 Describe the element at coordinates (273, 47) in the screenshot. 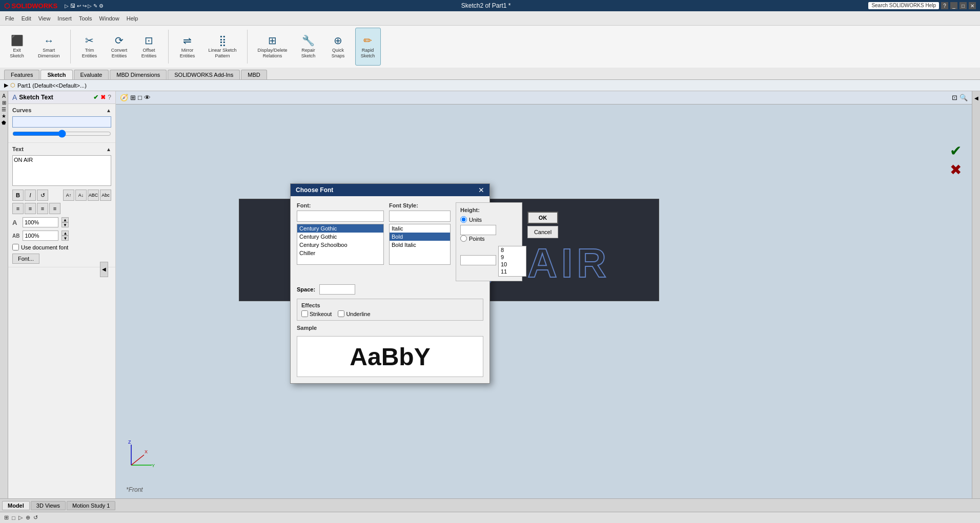

I see `display-delete-btn: ⊞ Display/DeleteRelations` at that location.